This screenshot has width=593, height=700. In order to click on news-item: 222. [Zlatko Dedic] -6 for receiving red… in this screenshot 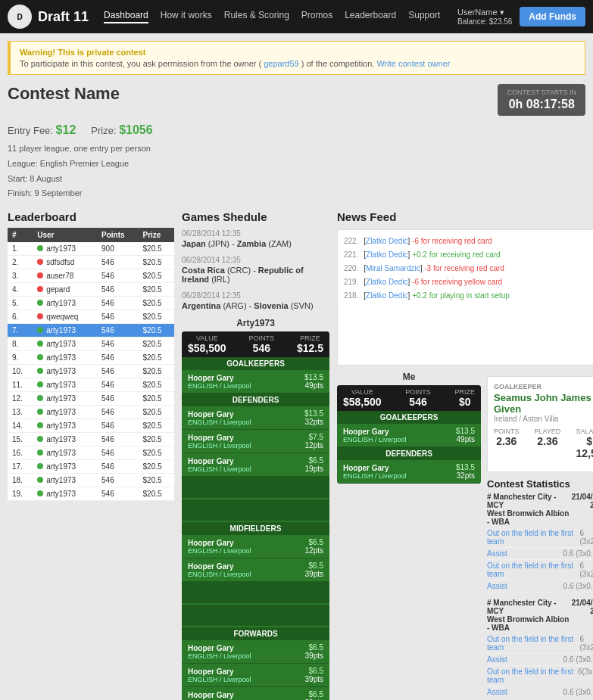, I will do `click(468, 241)`.